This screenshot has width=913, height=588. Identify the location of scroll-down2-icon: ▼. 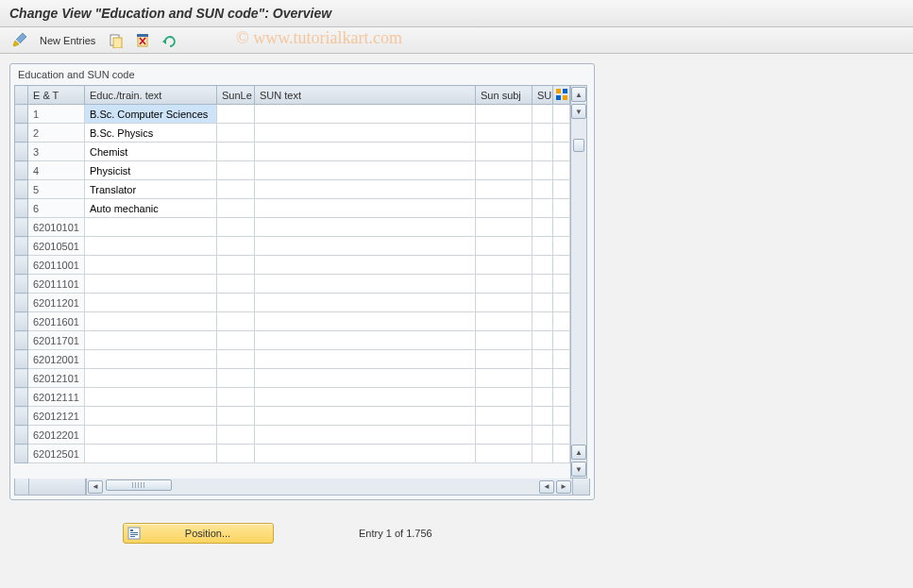
(579, 469).